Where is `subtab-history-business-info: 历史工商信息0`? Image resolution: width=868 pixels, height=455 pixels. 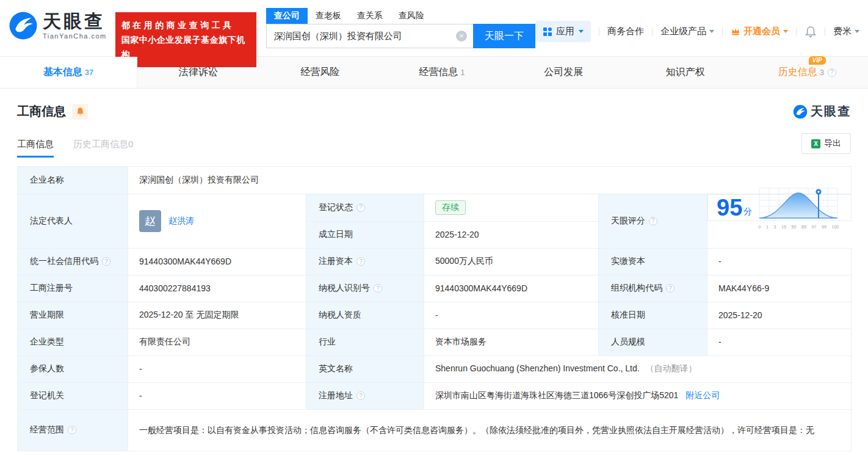
subtab-history-business-info: 历史工商信息0 is located at coordinates (103, 148).